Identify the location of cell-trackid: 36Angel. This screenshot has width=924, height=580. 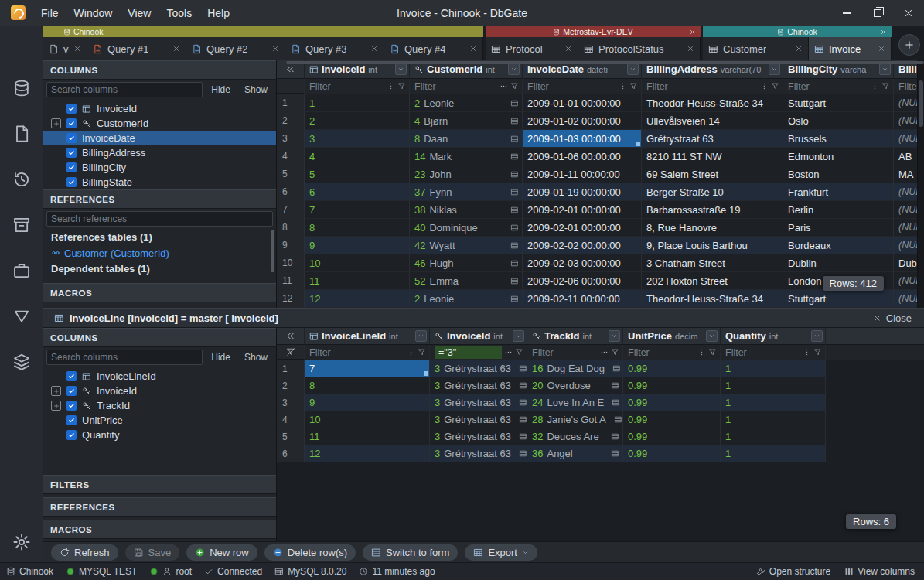
(575, 454).